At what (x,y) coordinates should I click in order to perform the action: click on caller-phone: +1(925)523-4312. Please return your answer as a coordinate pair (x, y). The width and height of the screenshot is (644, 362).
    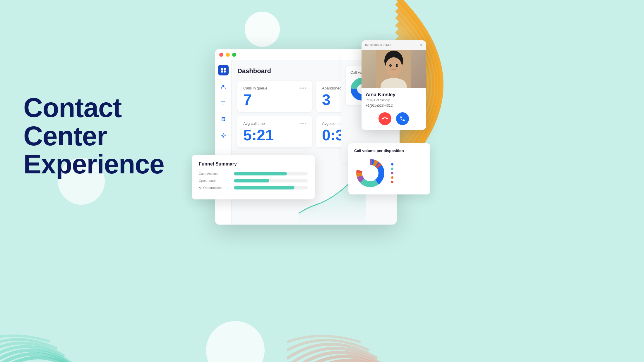
    Looking at the image, I should click on (394, 106).